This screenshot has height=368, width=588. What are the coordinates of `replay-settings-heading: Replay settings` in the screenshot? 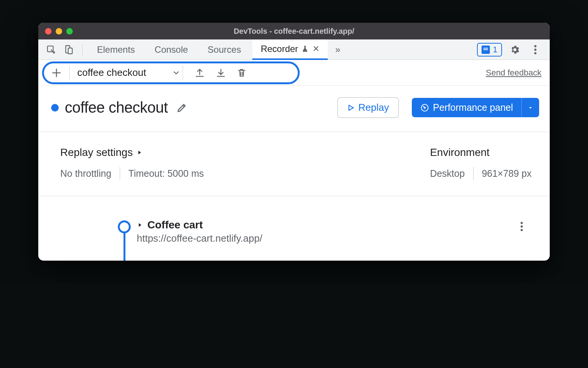 It's located at (96, 153).